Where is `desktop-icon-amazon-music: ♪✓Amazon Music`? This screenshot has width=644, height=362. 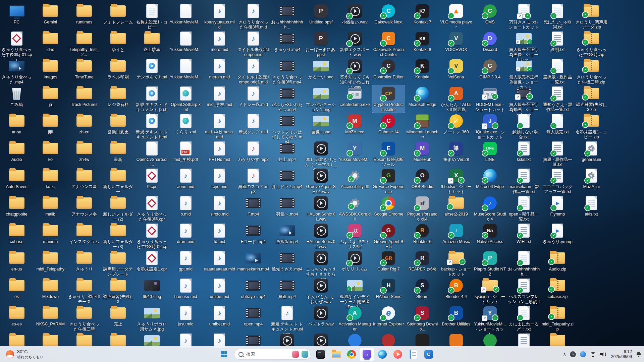
desktop-icon-amazon-music: ♪✓Amazon Music is located at coordinates (456, 234).